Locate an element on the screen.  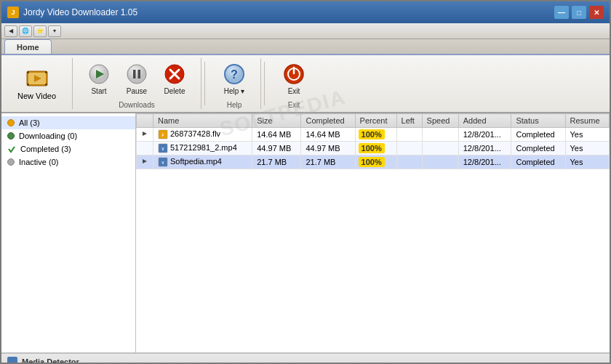
inactive-label: Inactive (0) is located at coordinates (39, 162).